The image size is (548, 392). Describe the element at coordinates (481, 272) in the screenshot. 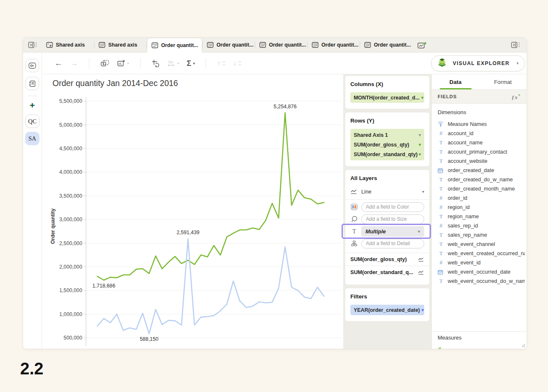

I see `field-item-web-event-occurred-date: web_event_occurred_date` at that location.